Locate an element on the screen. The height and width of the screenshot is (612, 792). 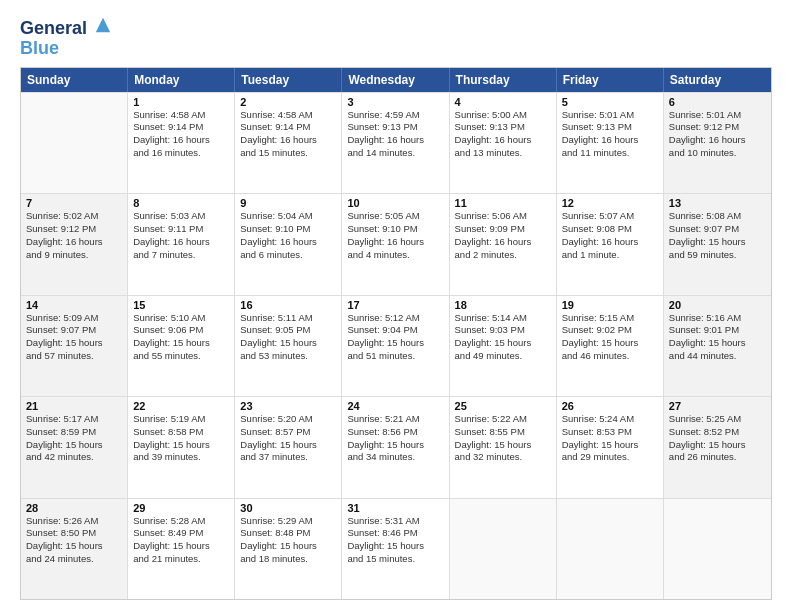
cell-info-line: and 37 minutes. is located at coordinates (288, 458).